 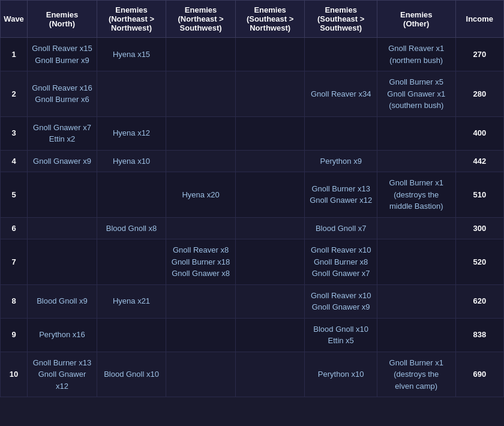 What do you see at coordinates (131, 335) in the screenshot?
I see `cell-ne_nw-row9` at bounding box center [131, 335].